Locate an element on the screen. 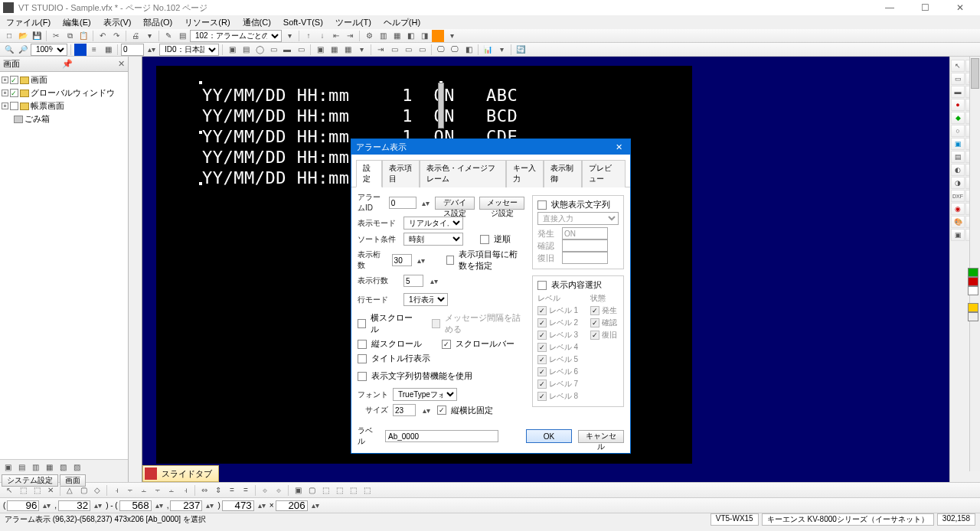 The height and width of the screenshot is (531, 980). tool-icon: ◨ is located at coordinates (424, 36).